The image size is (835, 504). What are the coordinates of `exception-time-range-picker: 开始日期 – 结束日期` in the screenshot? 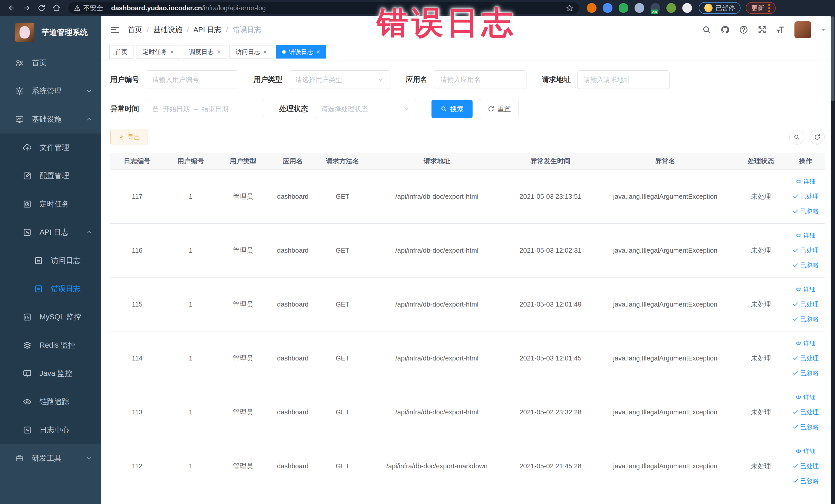 It's located at (205, 109).